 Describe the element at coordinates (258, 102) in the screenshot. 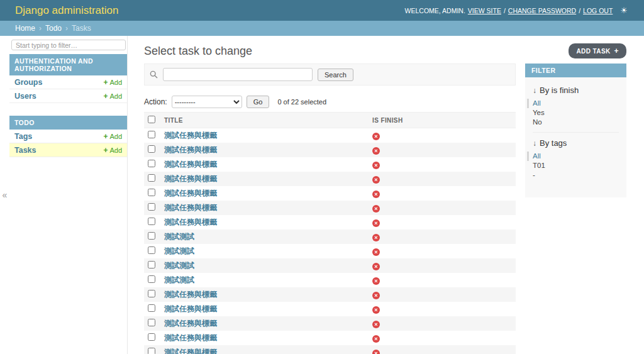

I see `go-button: Go` at that location.